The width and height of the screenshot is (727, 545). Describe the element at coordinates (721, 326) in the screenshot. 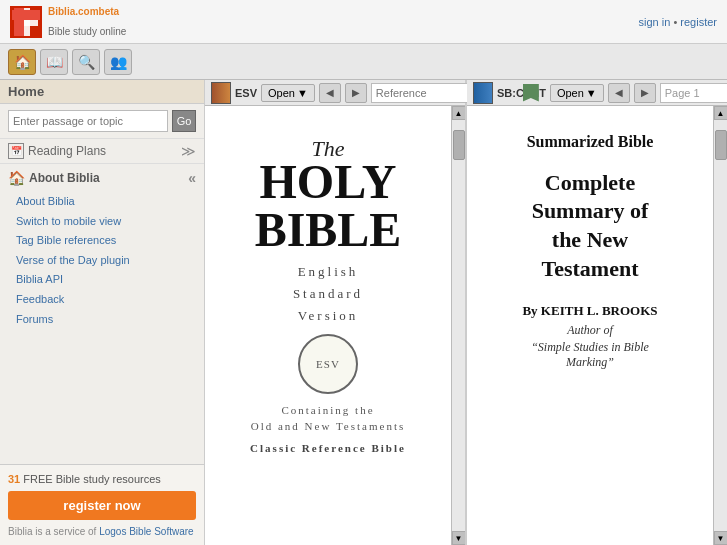

I see `summary-scroll-track` at that location.